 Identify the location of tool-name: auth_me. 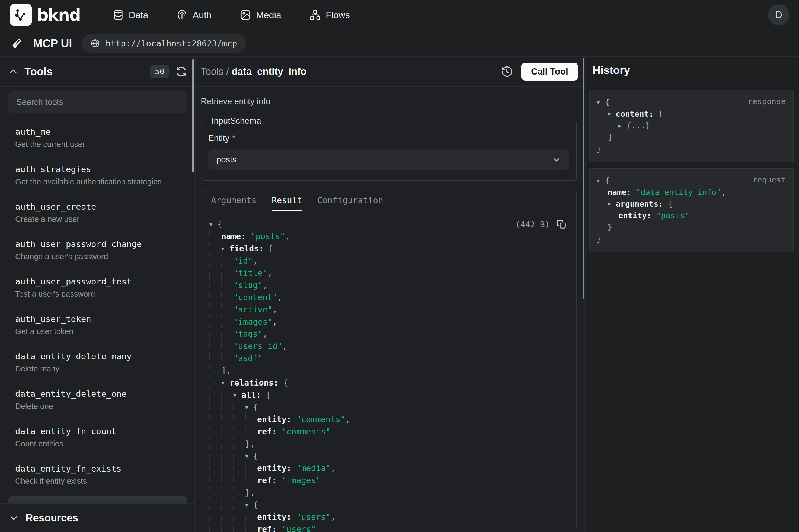
(98, 132).